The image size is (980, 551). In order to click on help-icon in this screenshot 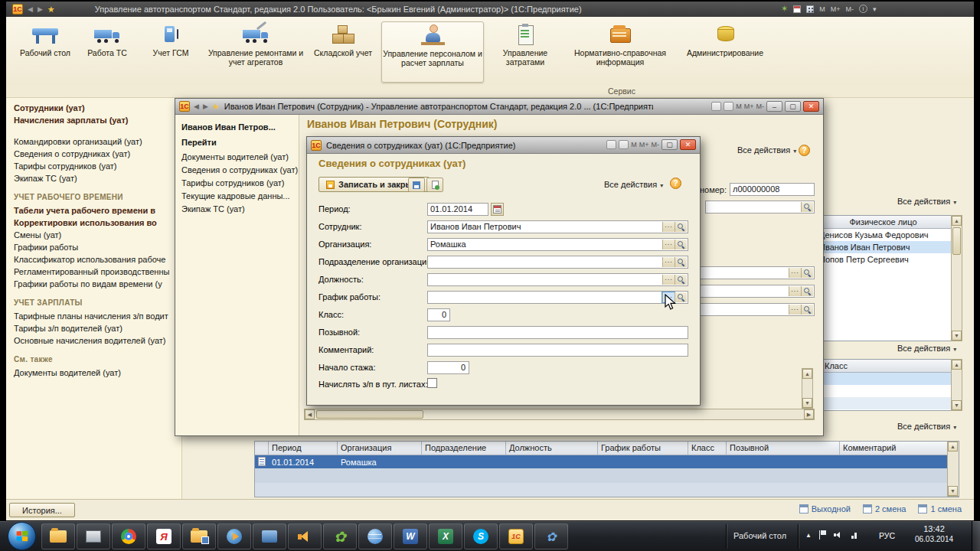, I will do `click(804, 150)`.